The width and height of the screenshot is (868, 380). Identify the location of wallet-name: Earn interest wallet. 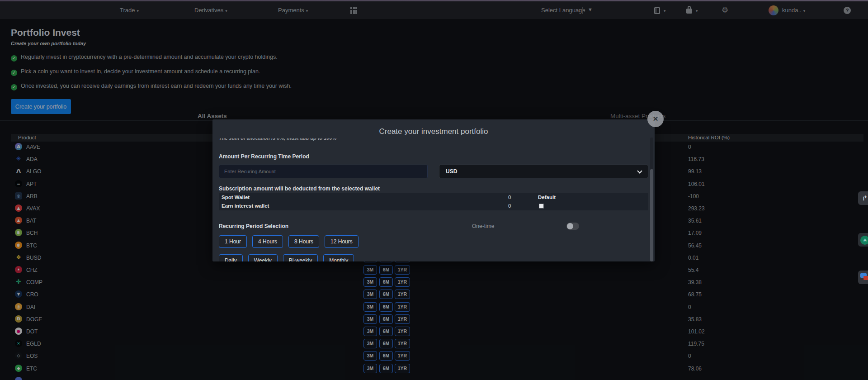
(245, 206).